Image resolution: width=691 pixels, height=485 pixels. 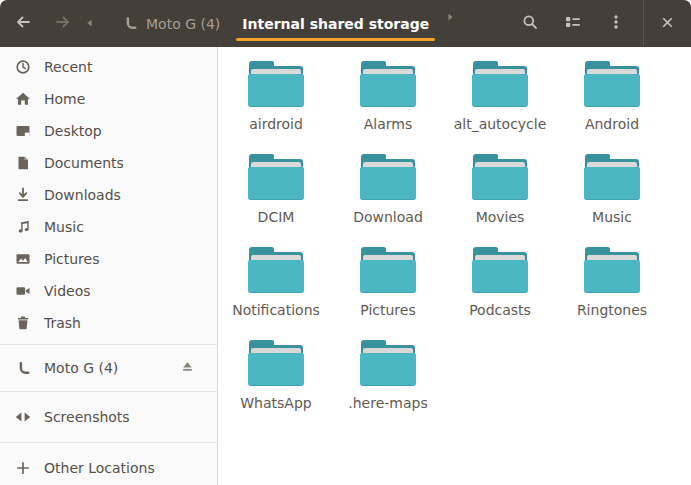 What do you see at coordinates (388, 380) in the screenshot?
I see `folder-item-here-maps: .here-maps` at bounding box center [388, 380].